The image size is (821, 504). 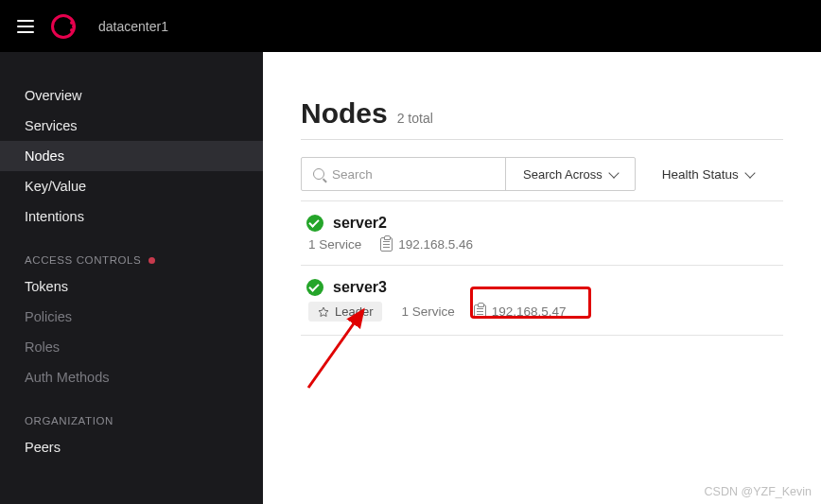 I want to click on health-status-label: Health Status, so click(x=700, y=174).